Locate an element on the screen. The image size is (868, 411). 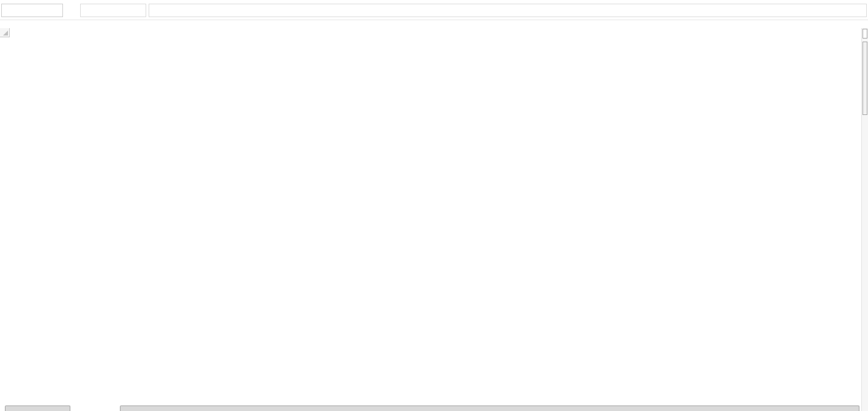
name-box is located at coordinates (32, 10).